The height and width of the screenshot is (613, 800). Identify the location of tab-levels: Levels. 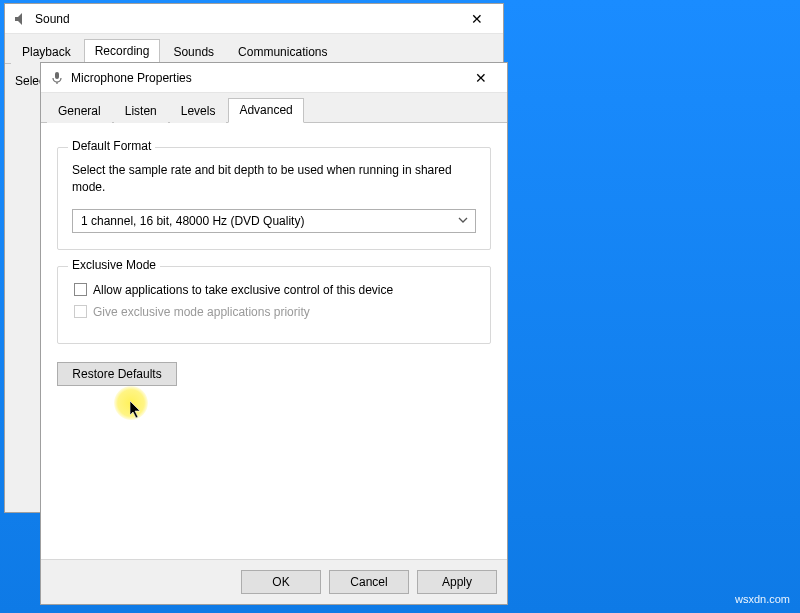
(198, 111).